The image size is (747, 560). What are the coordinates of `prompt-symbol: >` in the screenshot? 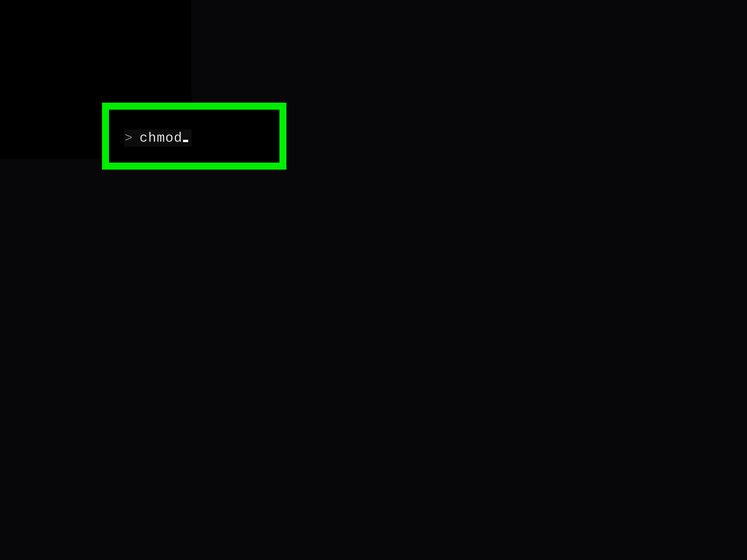 It's located at (129, 138).